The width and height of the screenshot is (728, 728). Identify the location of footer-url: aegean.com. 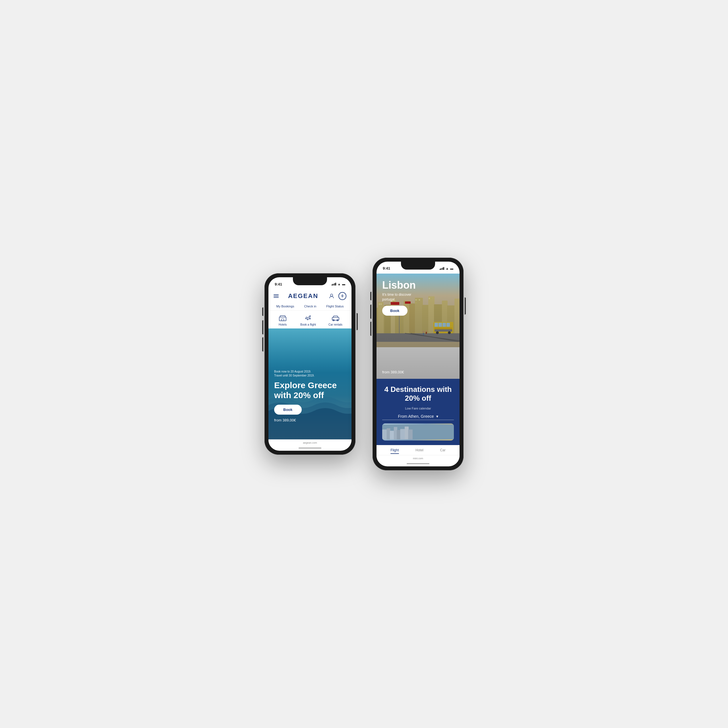
(310, 443).